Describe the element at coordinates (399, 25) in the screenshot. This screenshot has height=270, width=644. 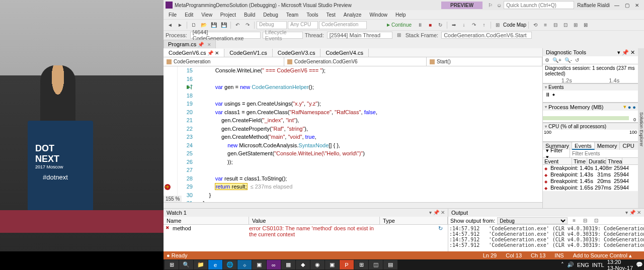
I see `continue-button: Continue` at that location.